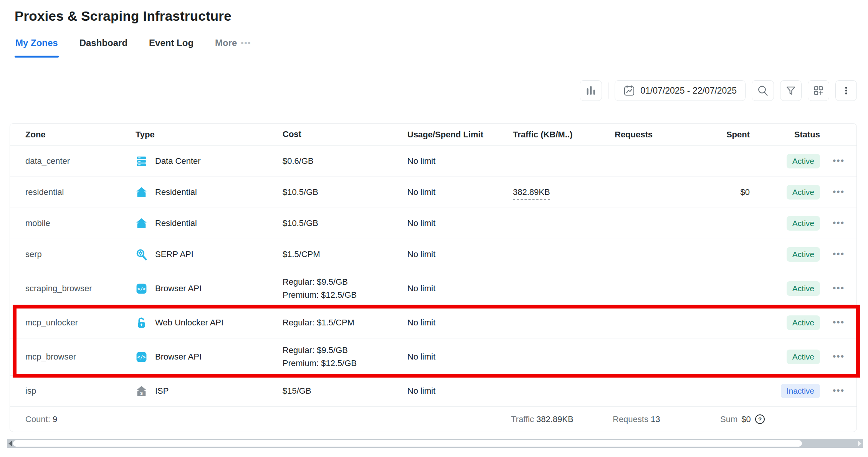 Image resolution: width=868 pixels, height=457 pixels. What do you see at coordinates (344, 350) in the screenshot?
I see `cost-line: Regular: $9.5/GB` at bounding box center [344, 350].